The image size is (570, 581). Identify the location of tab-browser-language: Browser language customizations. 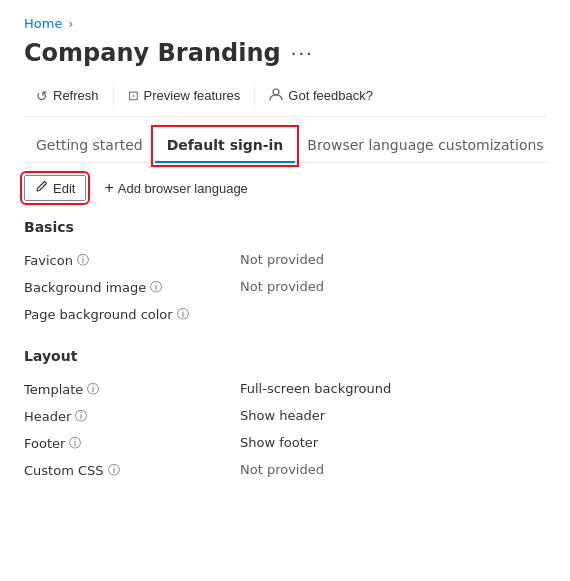
(425, 146).